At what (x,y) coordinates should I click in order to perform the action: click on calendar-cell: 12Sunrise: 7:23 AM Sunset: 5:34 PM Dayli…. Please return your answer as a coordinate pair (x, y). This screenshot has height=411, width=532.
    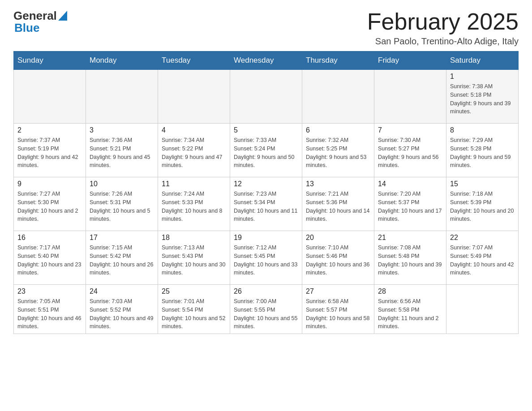
    Looking at the image, I should click on (266, 204).